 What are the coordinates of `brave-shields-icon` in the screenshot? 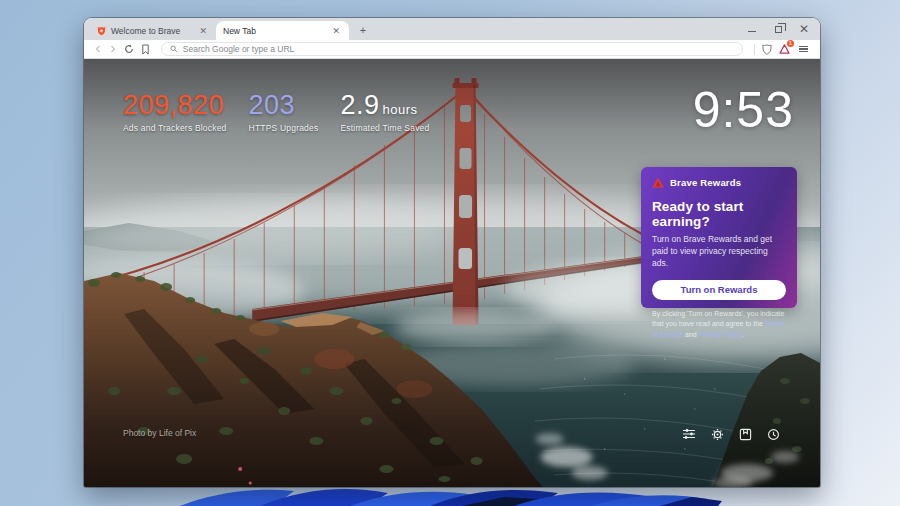 It's located at (767, 50).